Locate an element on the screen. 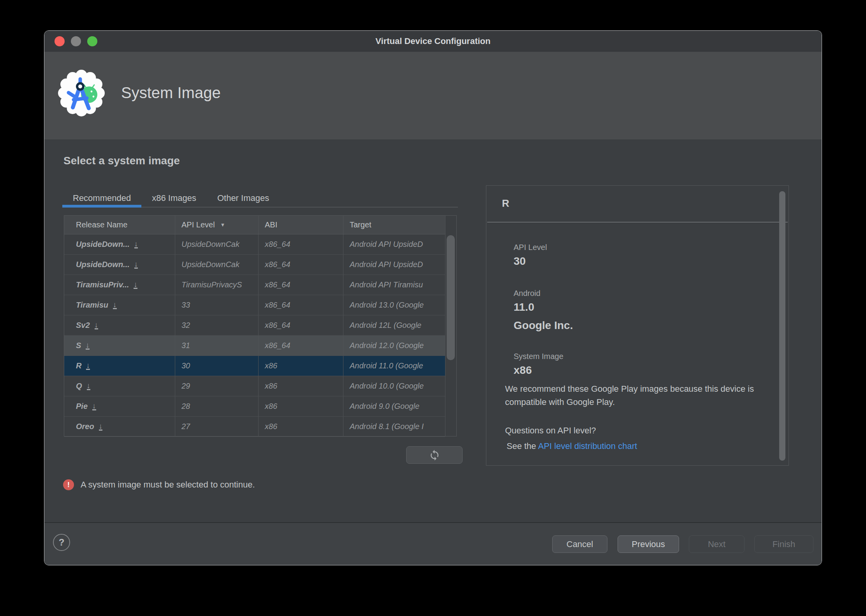 The height and width of the screenshot is (616, 866). target-cell: Android 8.1 (Google I is located at coordinates (394, 427).